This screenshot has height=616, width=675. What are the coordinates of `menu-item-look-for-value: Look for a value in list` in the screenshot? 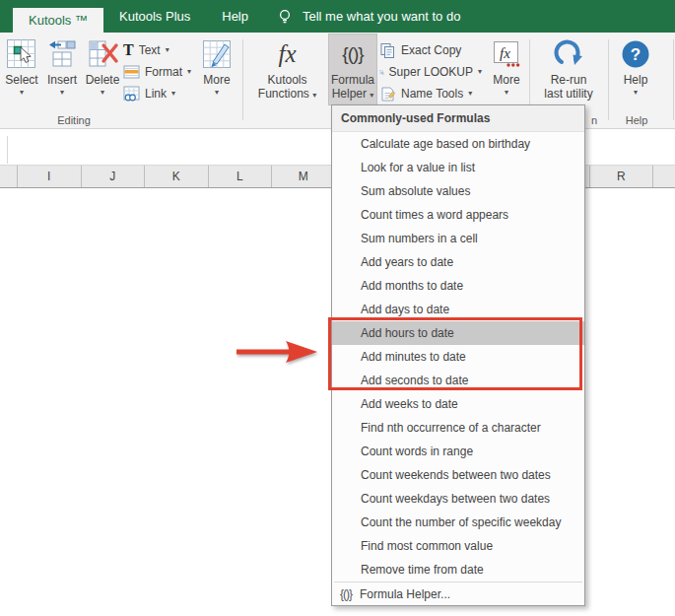 It's located at (458, 168).